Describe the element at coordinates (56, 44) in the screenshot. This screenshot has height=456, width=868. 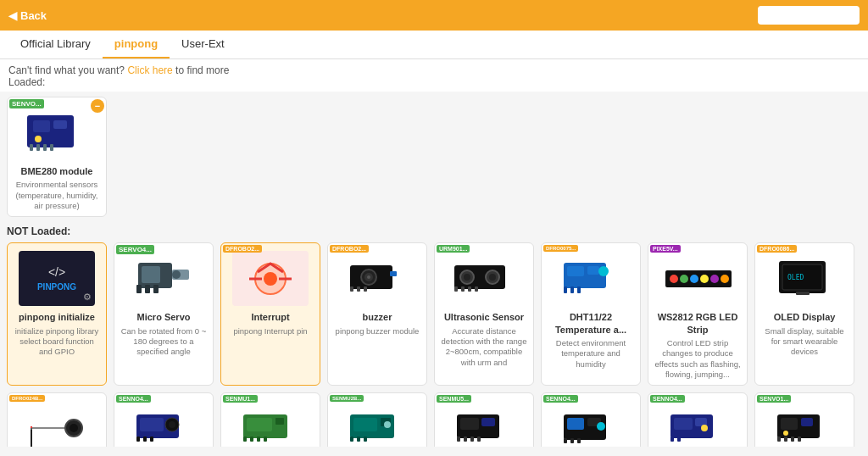
I see `tab-official: Official Library` at that location.